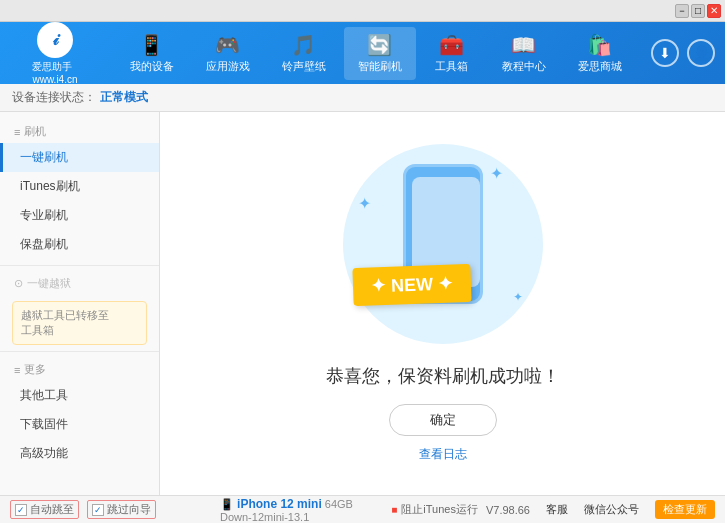  Describe the element at coordinates (80, 323) in the screenshot. I see `sidebar-jailbreak-notice: 越狱工具已转移至工具箱` at that location.